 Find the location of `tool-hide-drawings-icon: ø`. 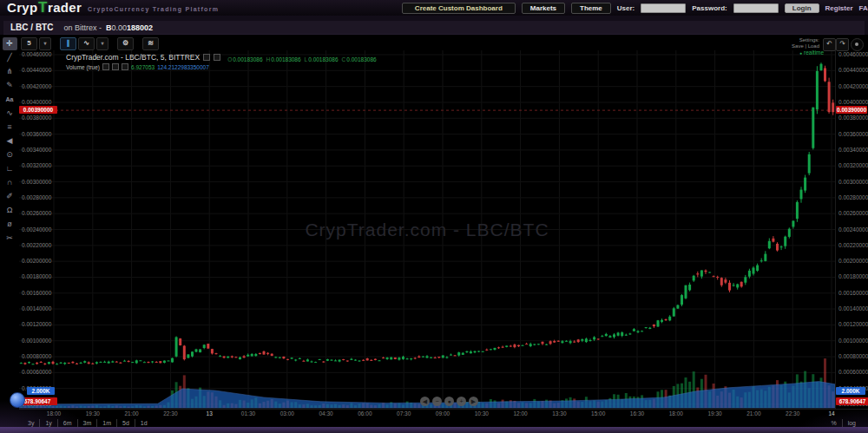

tool-hide-drawings-icon: ø is located at coordinates (10, 224).